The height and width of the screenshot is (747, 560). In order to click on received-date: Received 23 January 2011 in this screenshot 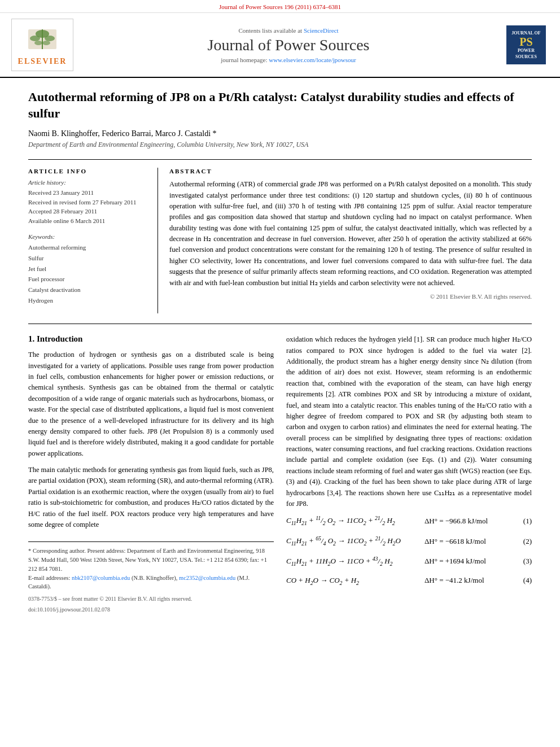, I will do `click(88, 193)`.